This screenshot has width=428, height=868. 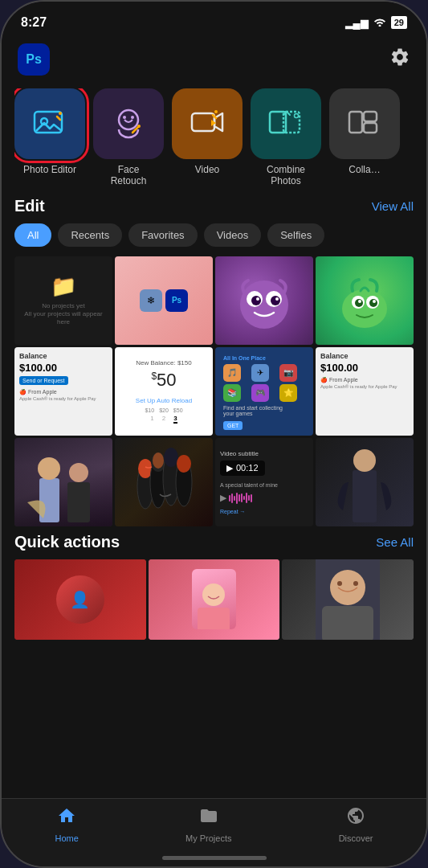 What do you see at coordinates (357, 838) in the screenshot?
I see `discover-label: Discover` at bounding box center [357, 838].